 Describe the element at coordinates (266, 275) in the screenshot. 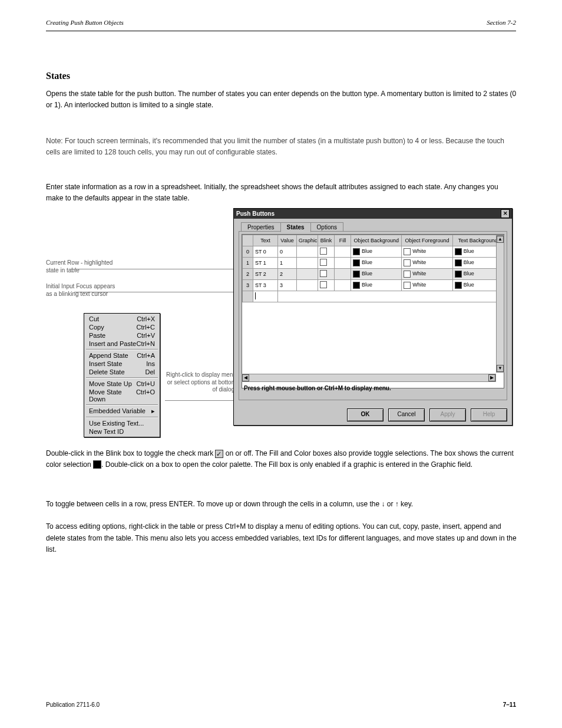

I see `cell-text: ST 2` at that location.